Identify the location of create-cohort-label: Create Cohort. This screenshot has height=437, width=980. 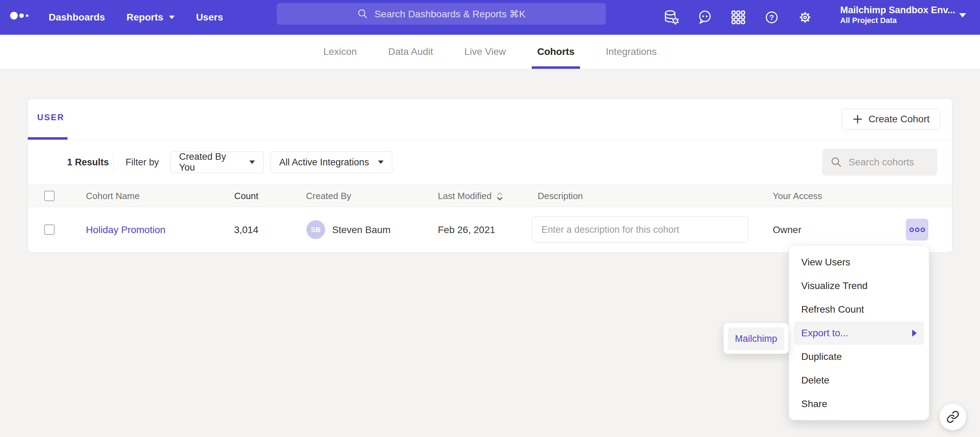
(899, 119).